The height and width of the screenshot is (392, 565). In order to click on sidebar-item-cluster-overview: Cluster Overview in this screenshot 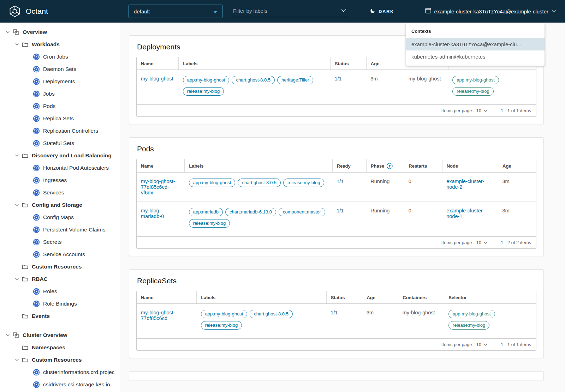, I will do `click(60, 335)`.